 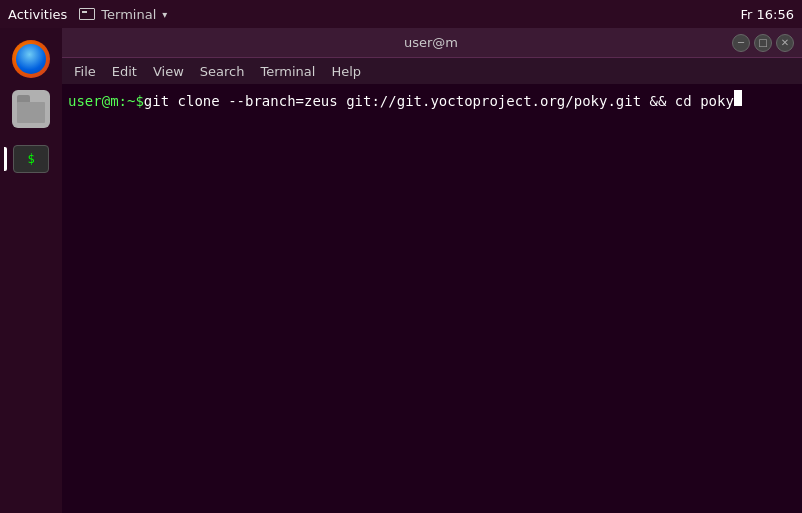 What do you see at coordinates (346, 72) in the screenshot?
I see `menu-help: Help` at bounding box center [346, 72].